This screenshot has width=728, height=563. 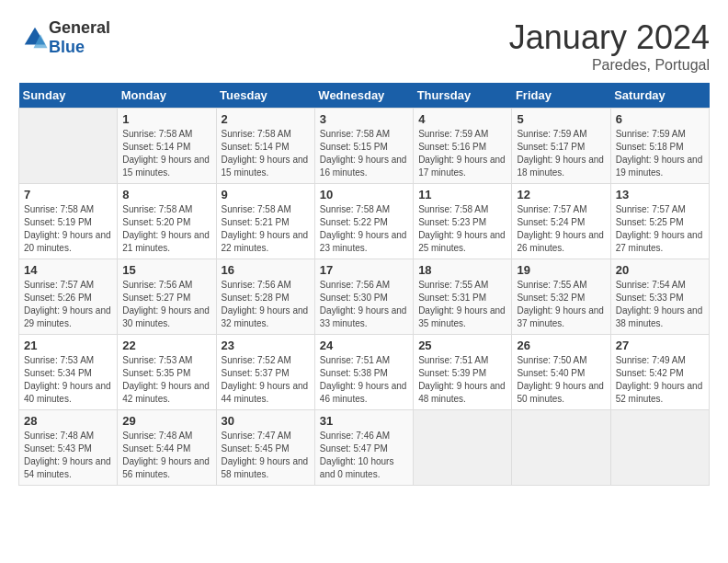 I want to click on header: General Blue January 2024 Paredes, Portu…, so click(x=364, y=46).